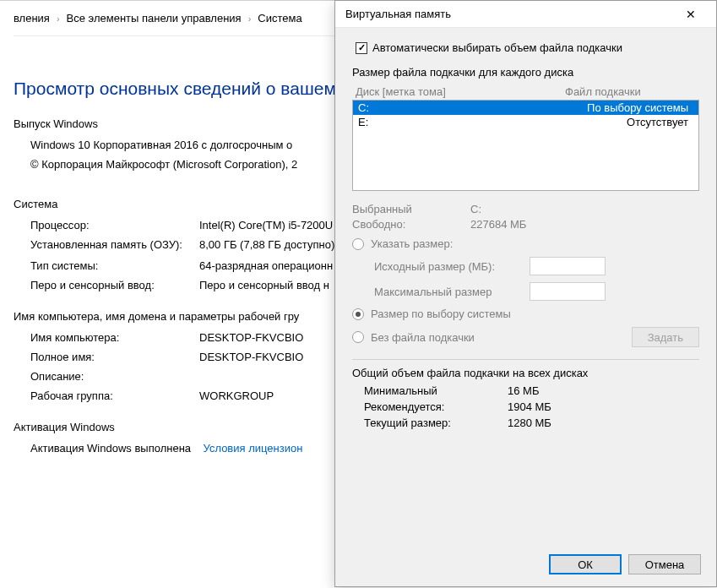  Describe the element at coordinates (525, 108) in the screenshot. I see `drive-row-c: C: По выбору системы` at that location.